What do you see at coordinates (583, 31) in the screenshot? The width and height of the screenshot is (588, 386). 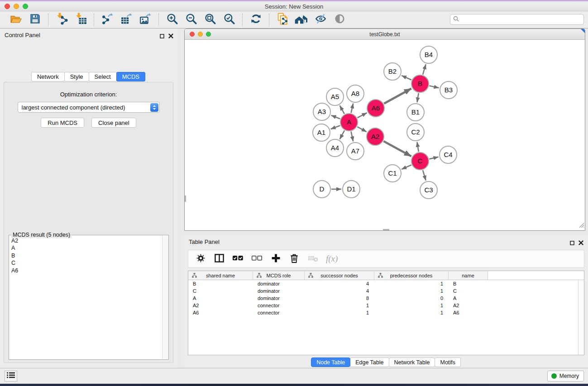 I see `window-resize-corner` at bounding box center [583, 31].